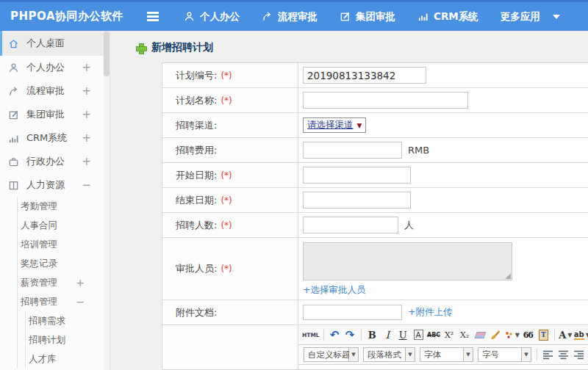  What do you see at coordinates (434, 335) in the screenshot?
I see `strikethrough-button: ABC` at bounding box center [434, 335].